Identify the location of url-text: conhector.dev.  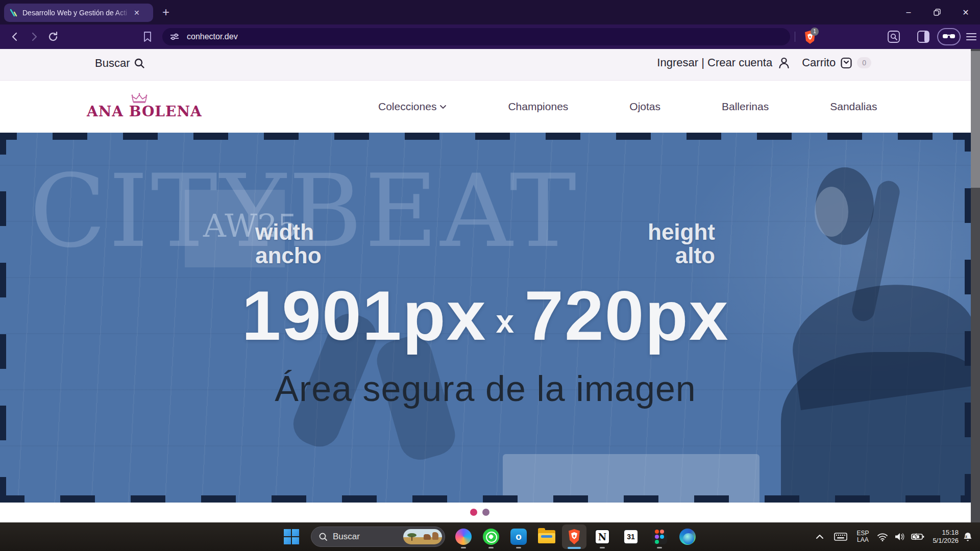
(212, 37).